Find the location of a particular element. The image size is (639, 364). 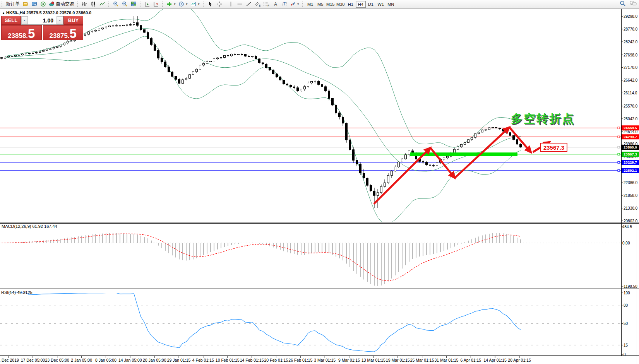

market-watch-icon is located at coordinates (34, 4).